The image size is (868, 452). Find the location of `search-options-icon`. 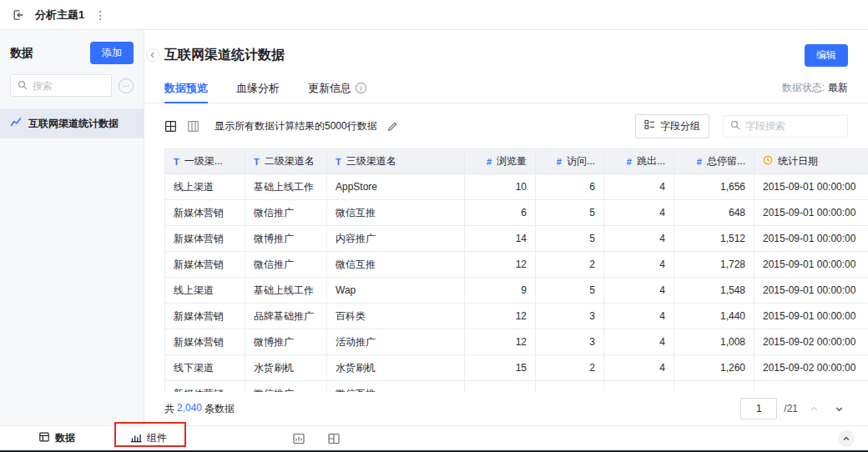

search-options-icon is located at coordinates (126, 86).